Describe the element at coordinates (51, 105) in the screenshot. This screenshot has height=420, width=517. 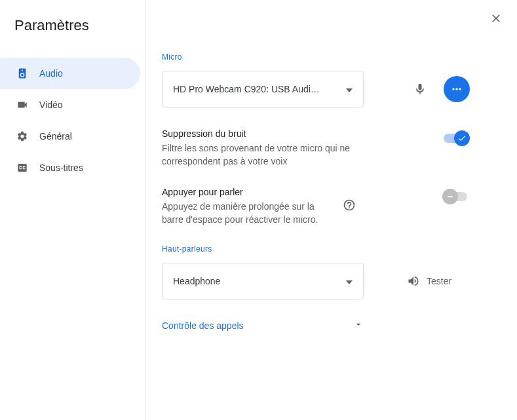
I see `nav-label: Vidéo` at that location.